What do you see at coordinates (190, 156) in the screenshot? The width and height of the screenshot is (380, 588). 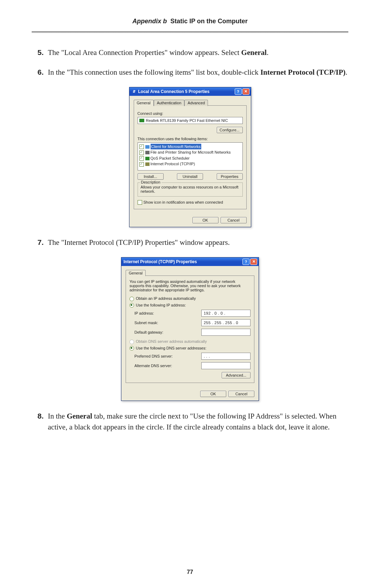 I see `items-listbox: Client for Microsoft Networks File and P…` at bounding box center [190, 156].